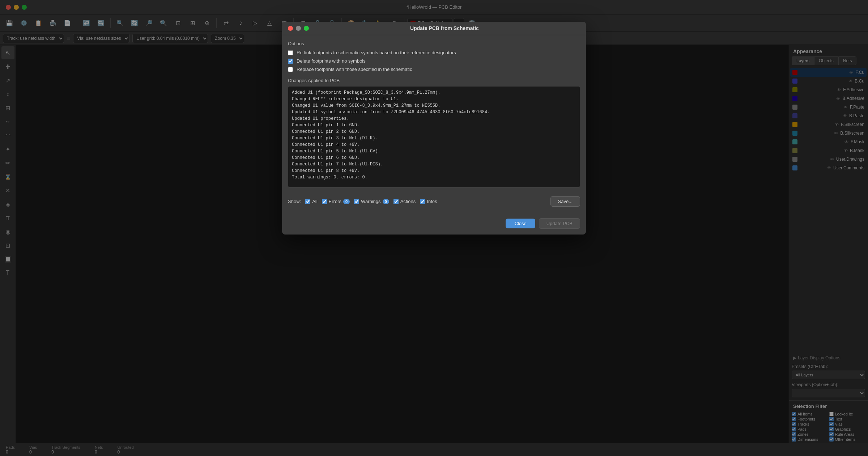 This screenshot has width=868, height=456. Describe the element at coordinates (434, 151) in the screenshot. I see `log-line: Connected U1 pin 5 to Net-(U1-CV).` at that location.